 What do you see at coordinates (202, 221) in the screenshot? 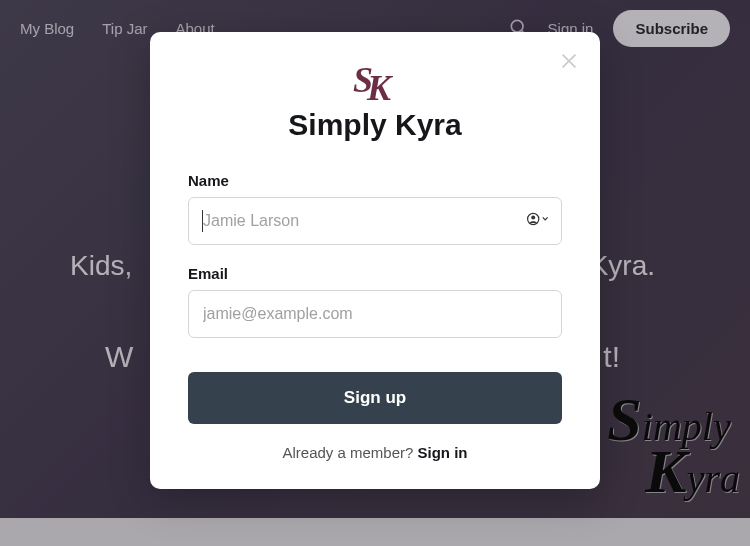
I see `text-cursor` at bounding box center [202, 221].